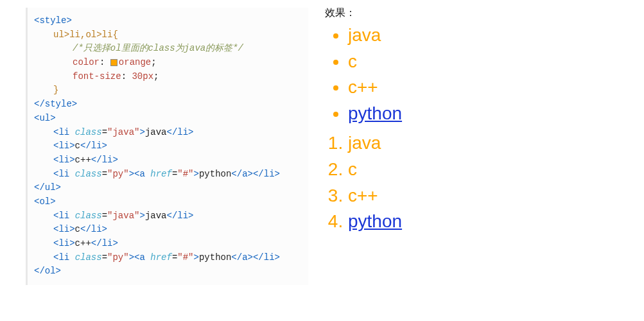 This screenshot has height=321, width=644. I want to click on code-line: </ul>, so click(167, 188).